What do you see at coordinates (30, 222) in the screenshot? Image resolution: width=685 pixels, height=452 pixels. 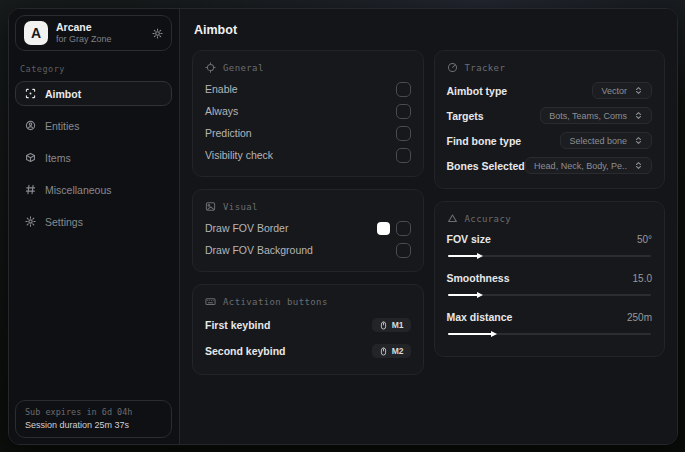 I see `settings-gear-icon` at bounding box center [30, 222].